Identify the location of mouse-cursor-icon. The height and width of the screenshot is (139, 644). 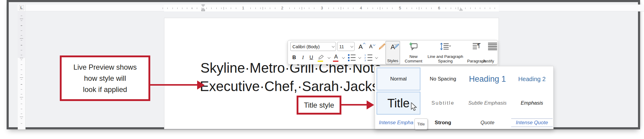
(414, 107).